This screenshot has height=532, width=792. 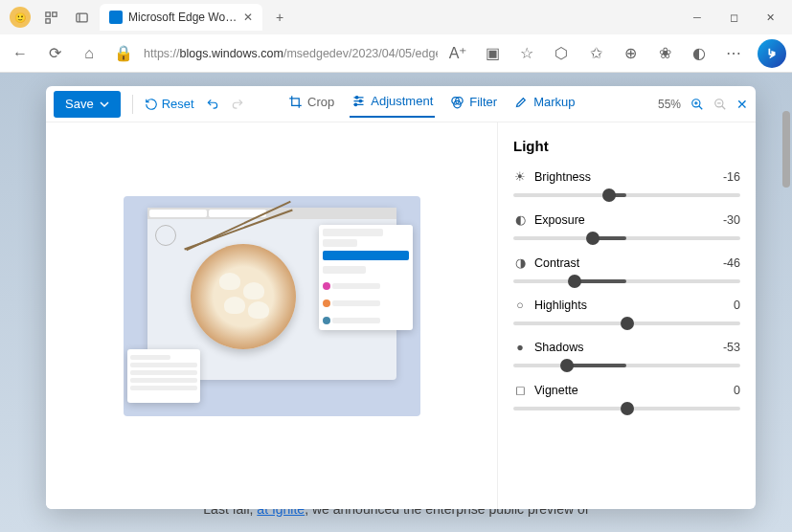 I want to click on tool-filter: Filter, so click(x=473, y=103).